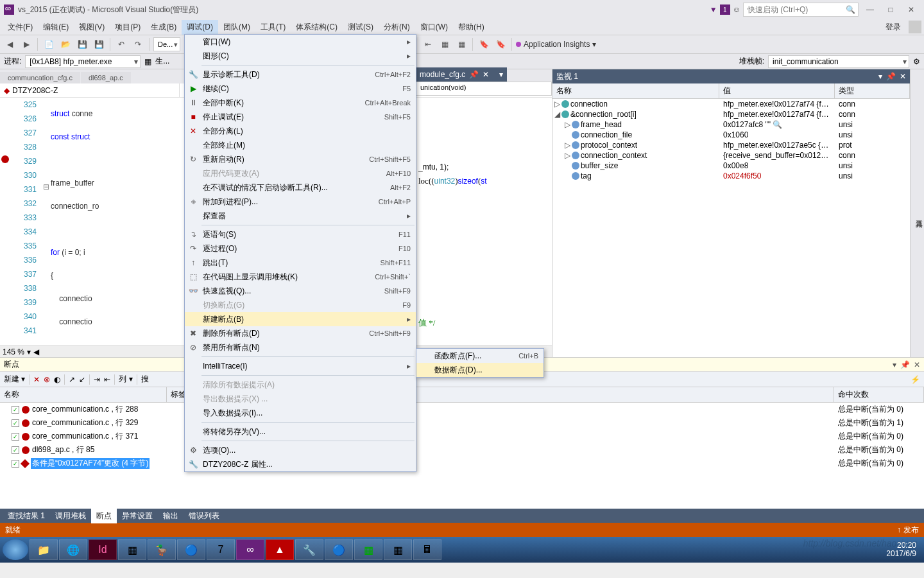 This screenshot has width=924, height=578. What do you see at coordinates (480, 356) in the screenshot?
I see `submenu-item: 函数断点(F)...Ctrl+B` at bounding box center [480, 356].